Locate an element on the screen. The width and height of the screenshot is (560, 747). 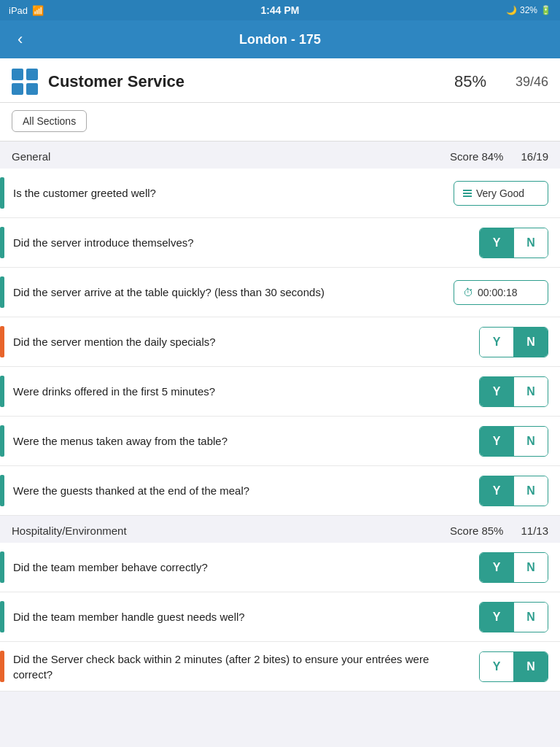
question-row-0-3: Did the server mention the daily special… is located at coordinates (280, 342).